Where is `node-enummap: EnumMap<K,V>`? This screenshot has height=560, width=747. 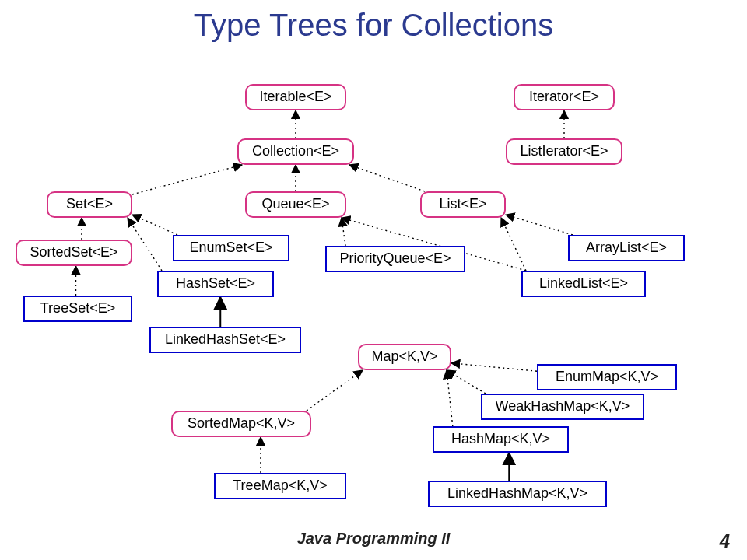
node-enummap: EnumMap<K,V> is located at coordinates (607, 377).